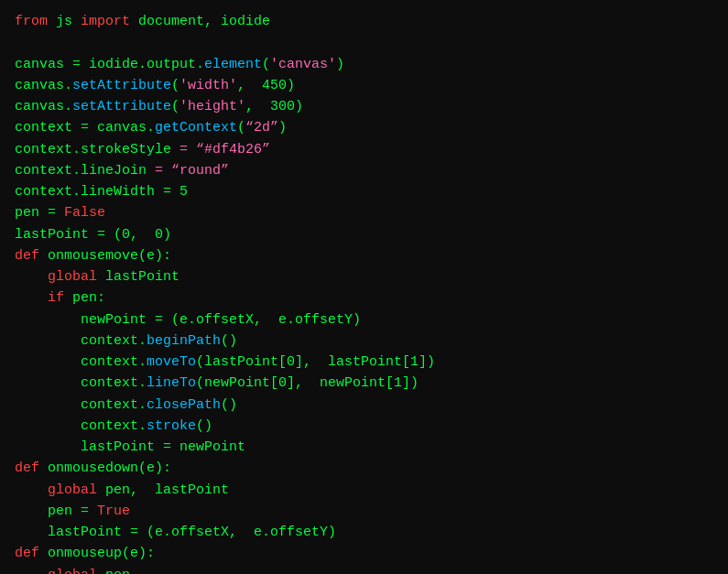  What do you see at coordinates (364, 553) in the screenshot?
I see `code-line: def onmouseup(e):` at bounding box center [364, 553].